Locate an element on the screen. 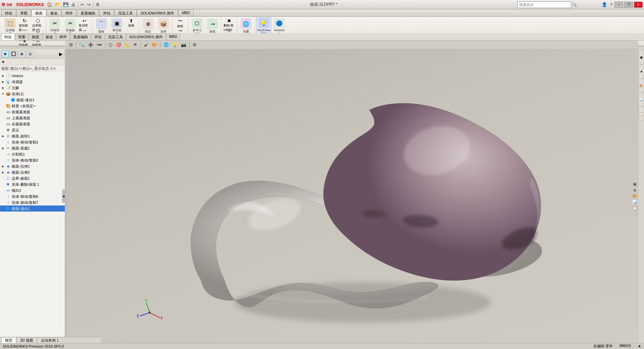 The image size is (644, 349). tree-item-mirror2: ▶ ⇔ 镜向2 is located at coordinates (32, 190).